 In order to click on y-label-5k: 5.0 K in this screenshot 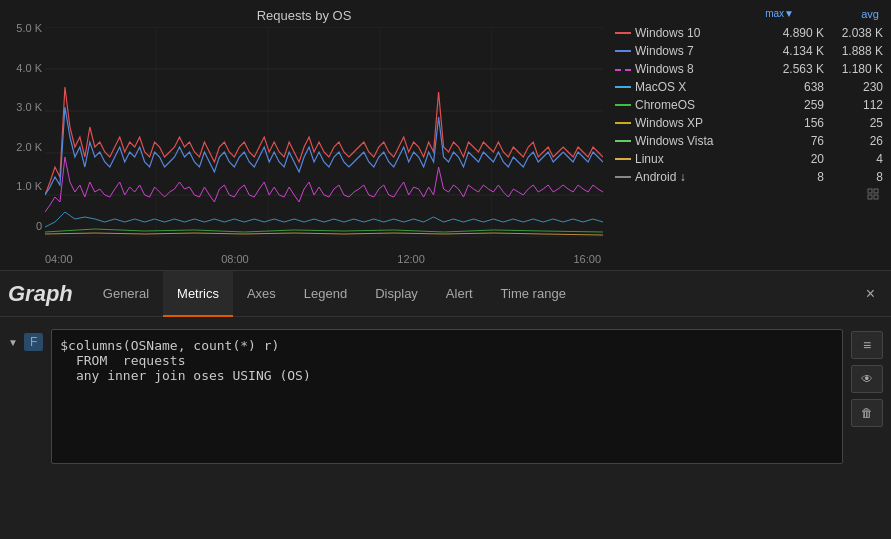, I will do `click(21, 28)`.